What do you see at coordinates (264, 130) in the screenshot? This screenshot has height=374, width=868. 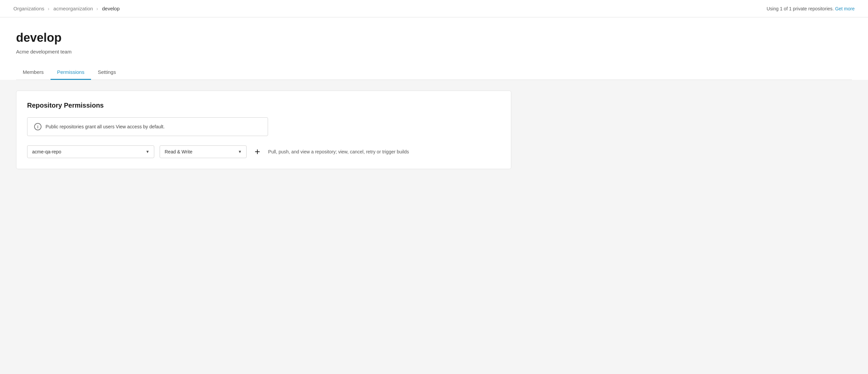 I see `permissions-card: Repository Permissions i Public reposito…` at bounding box center [264, 130].